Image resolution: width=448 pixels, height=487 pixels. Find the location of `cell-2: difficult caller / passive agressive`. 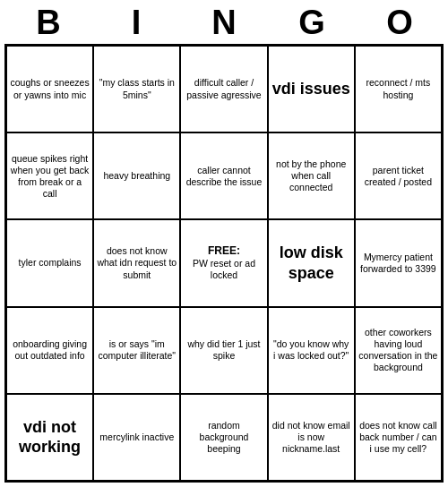

cell-2: difficult caller / passive agressive is located at coordinates (224, 90).